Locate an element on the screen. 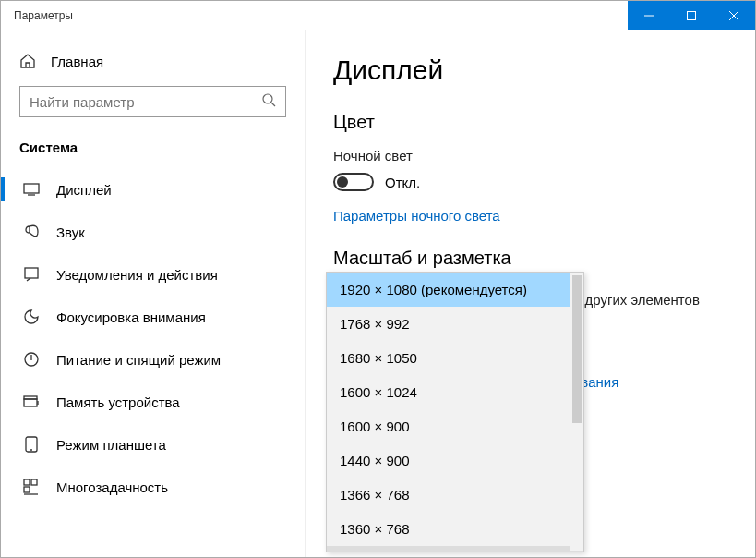  nav-label-1: Звук is located at coordinates (70, 233).